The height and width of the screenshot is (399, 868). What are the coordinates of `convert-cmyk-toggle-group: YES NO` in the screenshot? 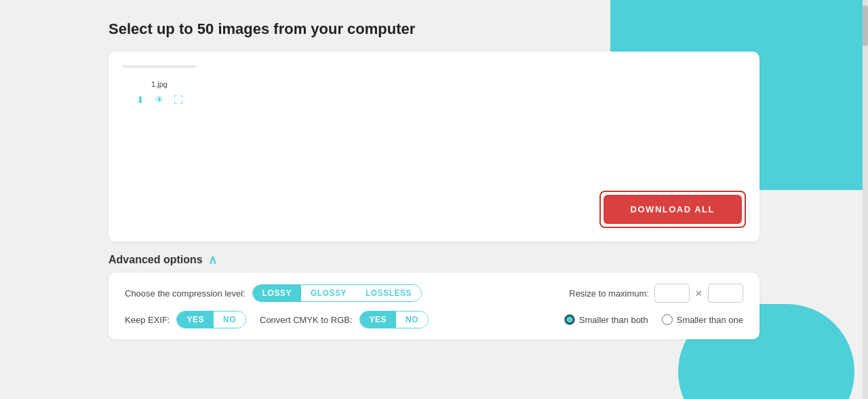 It's located at (395, 320).